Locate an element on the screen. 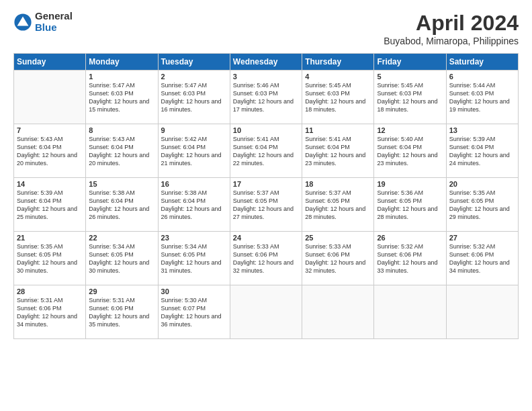 Image resolution: width=532 pixels, height=411 pixels. logo: General Blue is located at coordinates (43, 21).